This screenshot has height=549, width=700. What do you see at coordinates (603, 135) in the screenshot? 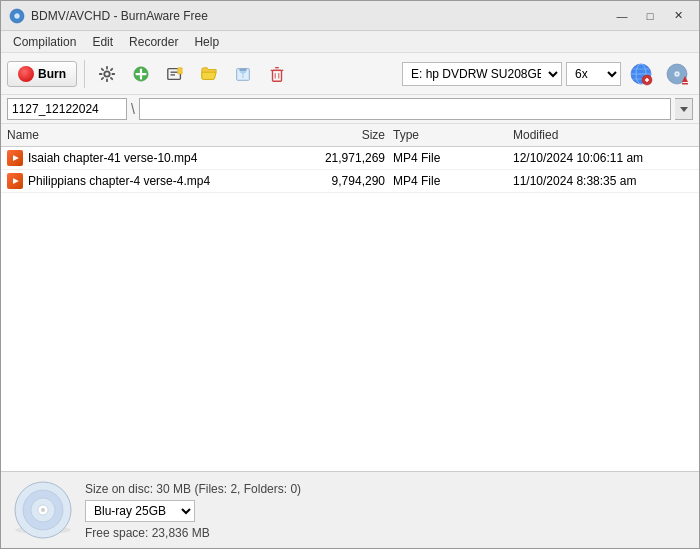
I see `col-modified: Modified` at bounding box center [603, 135].